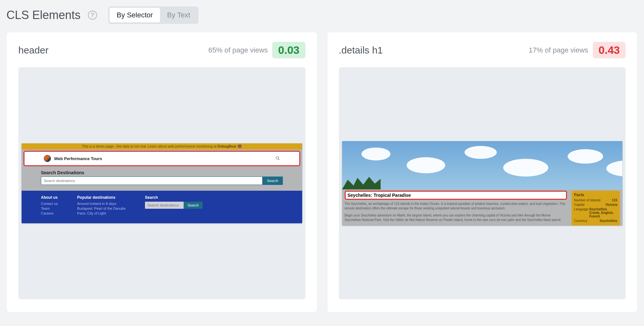 The height and width of the screenshot is (326, 644). What do you see at coordinates (34, 50) in the screenshot?
I see `selector-text: header` at bounding box center [34, 50].